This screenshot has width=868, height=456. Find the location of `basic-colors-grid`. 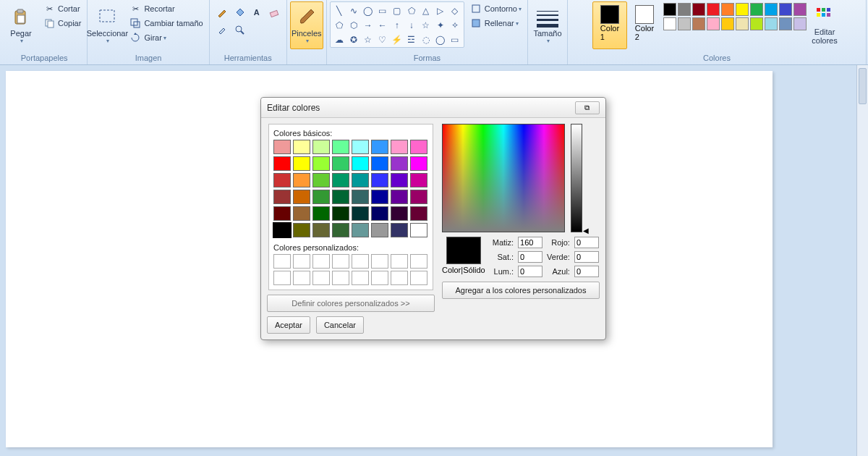

basic-colors-grid is located at coordinates (351, 188).